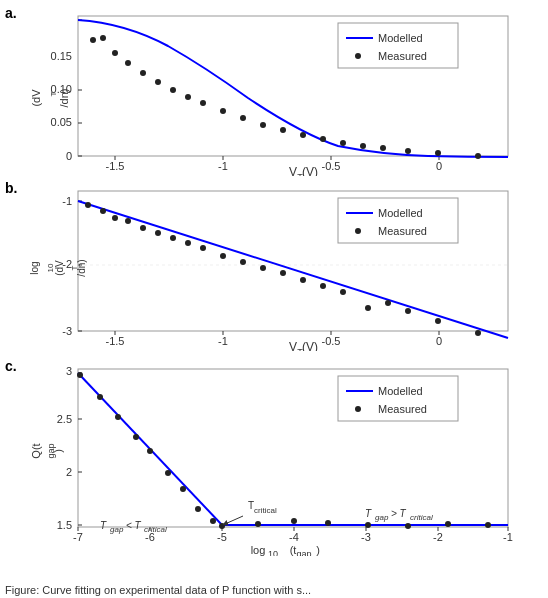 This screenshot has width=548, height=598. I want to click on svg-text: 10, so click(273, 552).